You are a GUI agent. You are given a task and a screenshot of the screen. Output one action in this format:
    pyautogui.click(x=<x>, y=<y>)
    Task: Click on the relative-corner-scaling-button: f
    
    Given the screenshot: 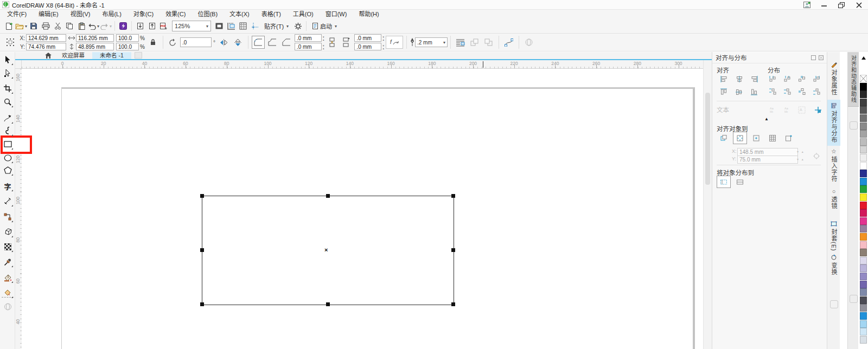 What is the action you would take?
    pyautogui.click(x=394, y=42)
    